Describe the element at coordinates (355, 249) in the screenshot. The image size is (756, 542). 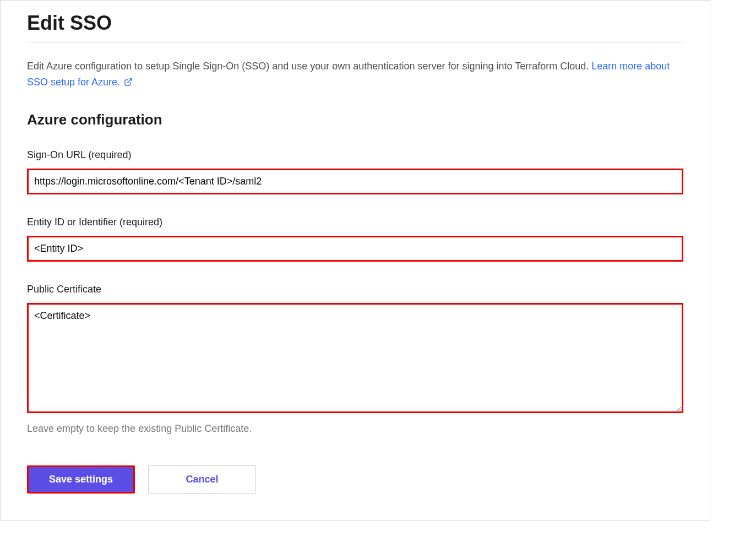
I see `entity-id-input` at that location.